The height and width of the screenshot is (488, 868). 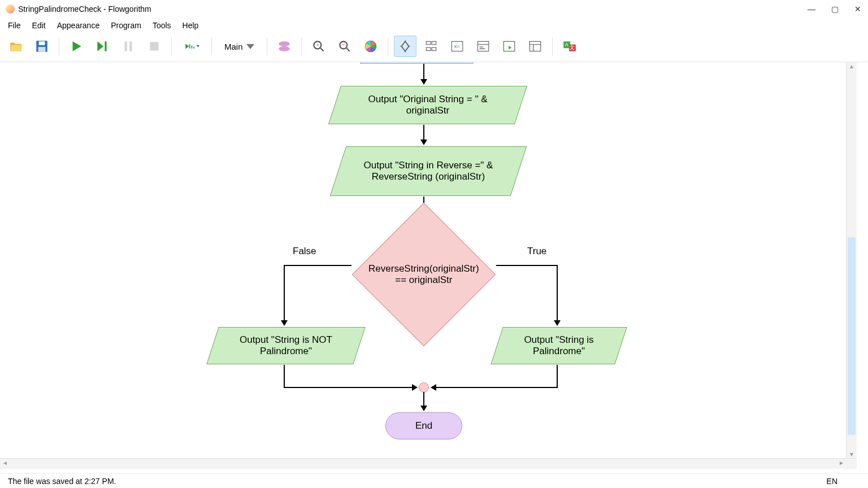 What do you see at coordinates (433, 387) in the screenshot?
I see `arrow-left-icon` at bounding box center [433, 387].